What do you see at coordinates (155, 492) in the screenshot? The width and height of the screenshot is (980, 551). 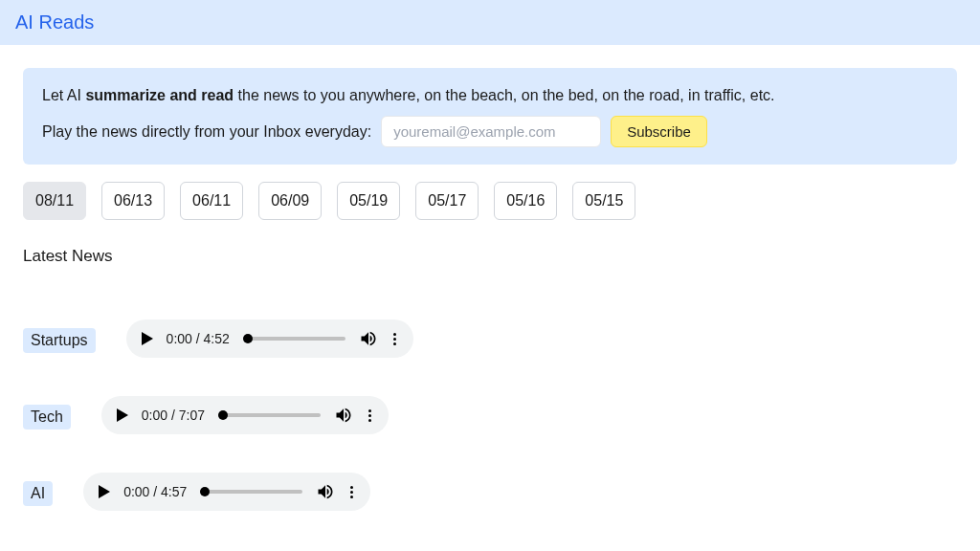 I see `time-text: 0:00 / 4:57` at bounding box center [155, 492].